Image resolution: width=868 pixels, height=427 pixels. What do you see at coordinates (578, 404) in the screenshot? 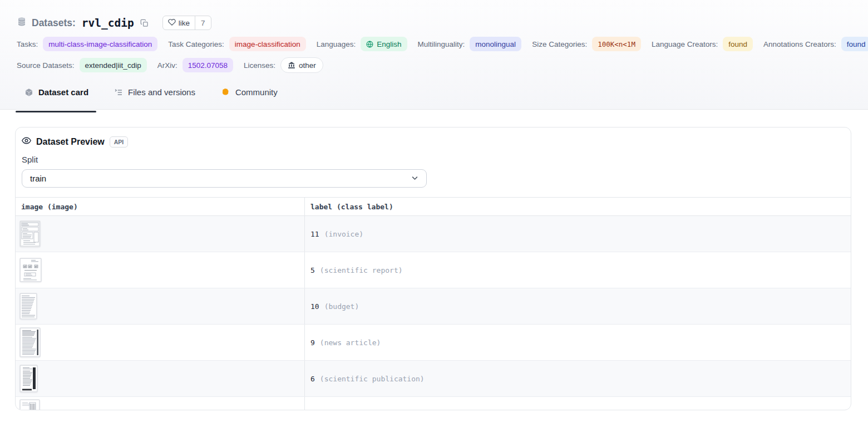
I see `label-cell` at bounding box center [578, 404].